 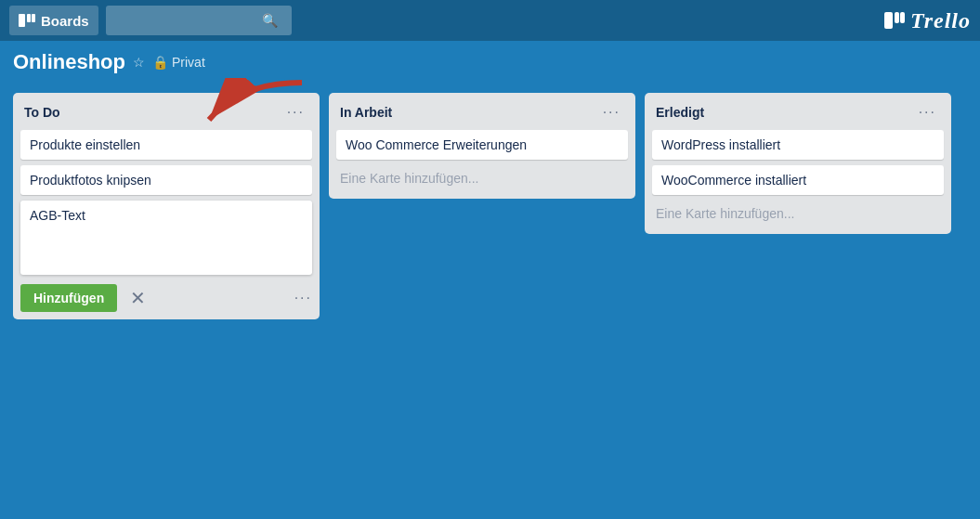 What do you see at coordinates (798, 145) in the screenshot?
I see `list-item: WordPress installiert` at bounding box center [798, 145].